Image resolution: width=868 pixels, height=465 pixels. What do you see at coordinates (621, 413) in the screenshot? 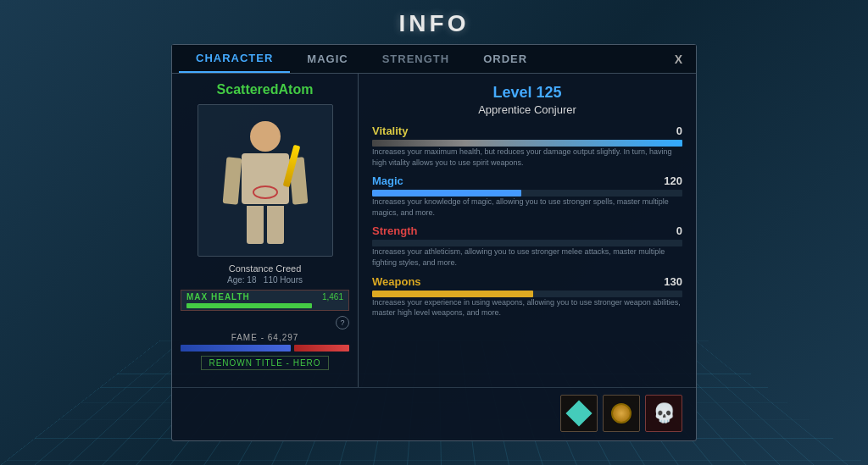
I see `plate-icon-box` at bounding box center [621, 413].